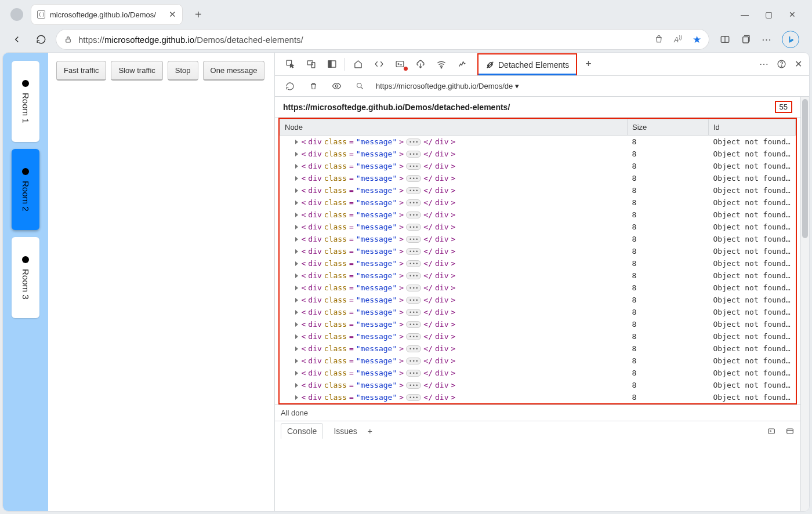 The image size is (812, 514). What do you see at coordinates (588, 64) in the screenshot?
I see `more-tabs-button: +` at bounding box center [588, 64].